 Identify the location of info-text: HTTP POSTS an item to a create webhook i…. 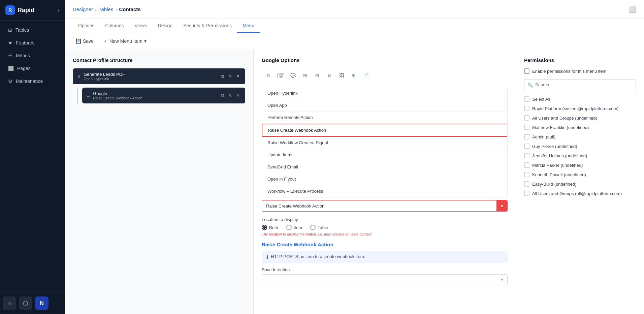
(318, 257).